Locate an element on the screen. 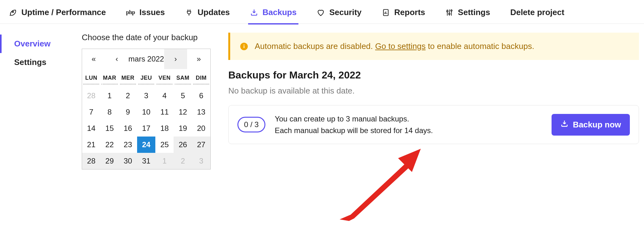 The image size is (644, 247). nav-reports-label: Reports is located at coordinates (410, 13).